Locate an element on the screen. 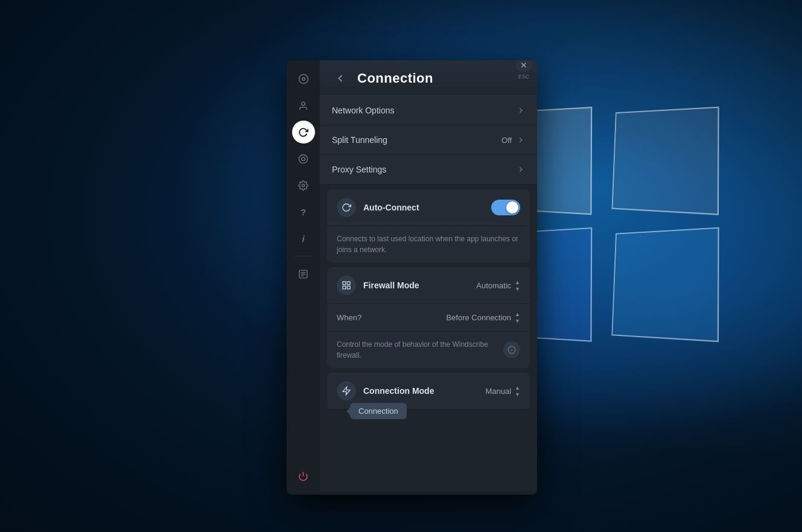 Image resolution: width=802 pixels, height=532 pixels. sidebar-icon-news is located at coordinates (304, 274).